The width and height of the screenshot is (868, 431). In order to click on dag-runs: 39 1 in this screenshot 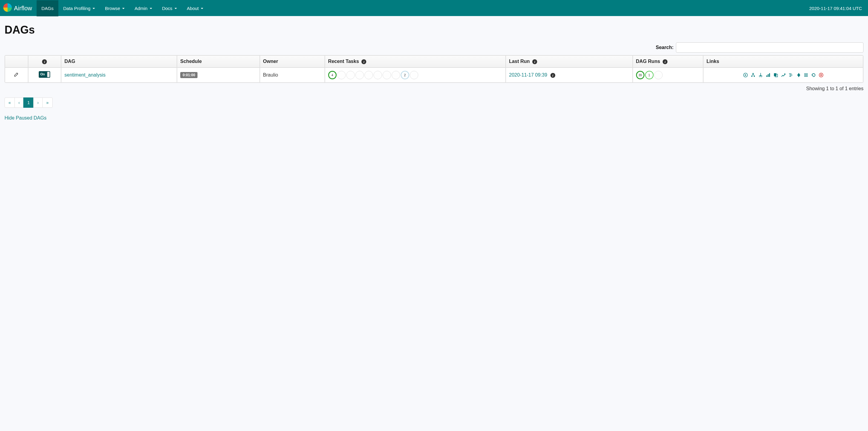, I will do `click(668, 75)`.